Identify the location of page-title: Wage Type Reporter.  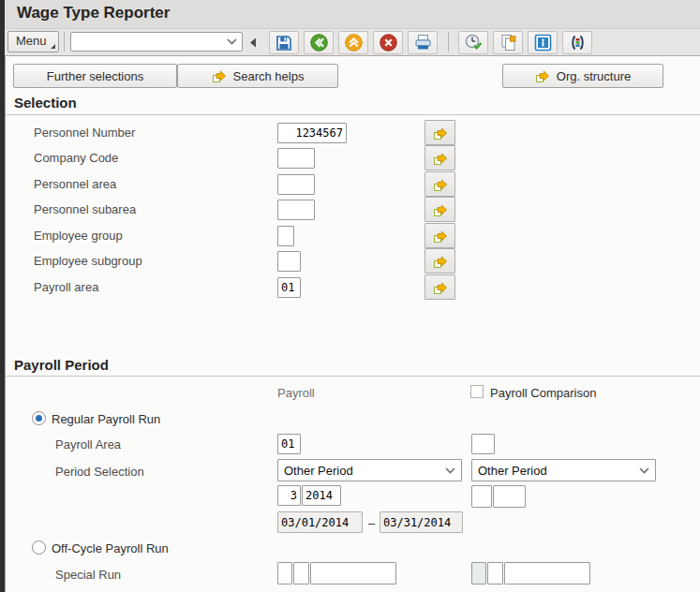
(352, 11).